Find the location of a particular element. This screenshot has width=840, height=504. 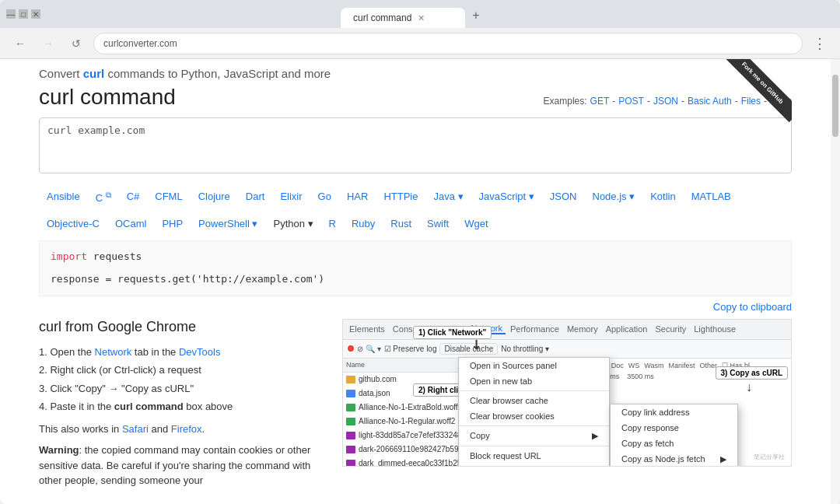

cm-sep1 is located at coordinates (534, 390).